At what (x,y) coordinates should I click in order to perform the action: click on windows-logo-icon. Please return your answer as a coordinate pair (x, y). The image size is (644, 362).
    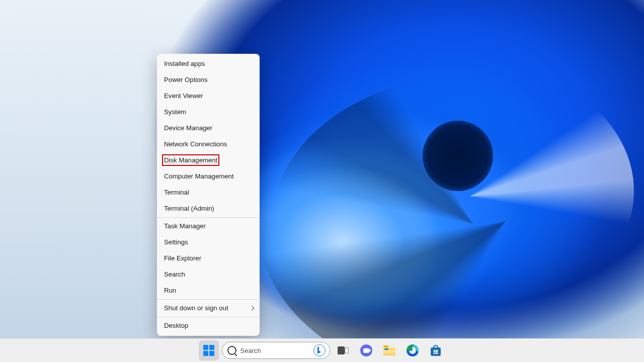
    Looking at the image, I should click on (209, 350).